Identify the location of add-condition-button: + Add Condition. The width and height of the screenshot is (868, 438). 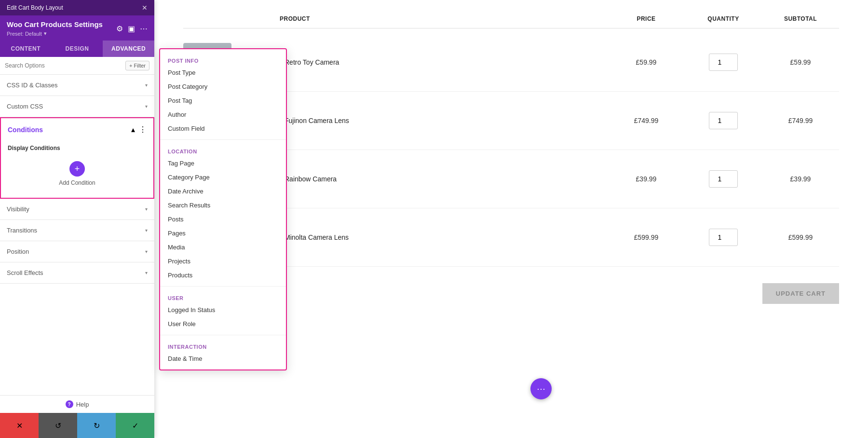
(77, 174).